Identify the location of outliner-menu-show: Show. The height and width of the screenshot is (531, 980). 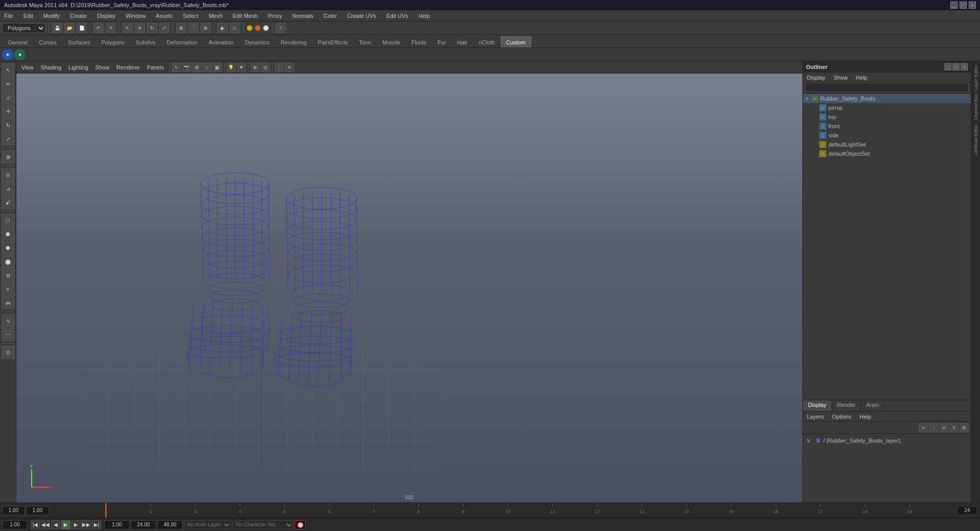
(841, 78).